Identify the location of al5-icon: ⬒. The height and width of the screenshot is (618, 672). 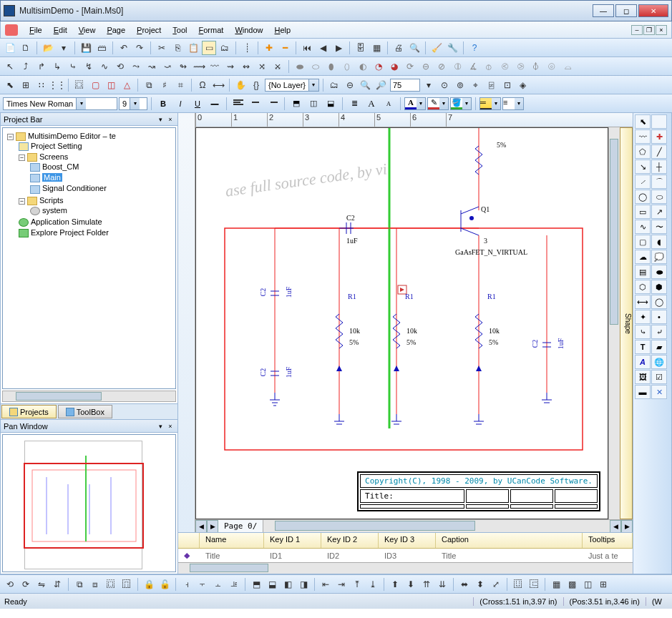
(256, 584).